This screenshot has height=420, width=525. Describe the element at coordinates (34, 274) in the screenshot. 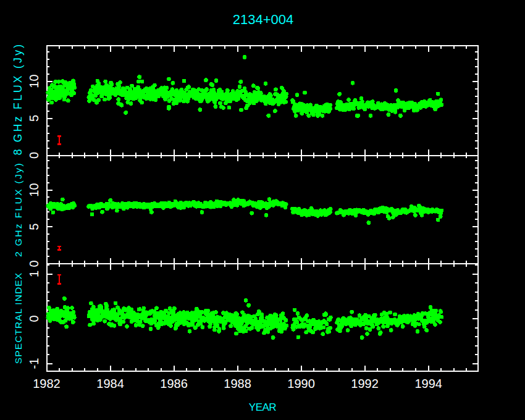

I see `y-tick-label: 1` at that location.